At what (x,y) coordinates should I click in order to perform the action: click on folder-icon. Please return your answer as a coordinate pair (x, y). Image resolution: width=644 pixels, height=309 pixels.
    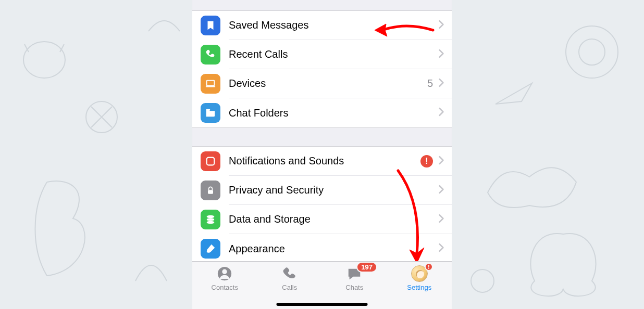
    Looking at the image, I should click on (210, 113).